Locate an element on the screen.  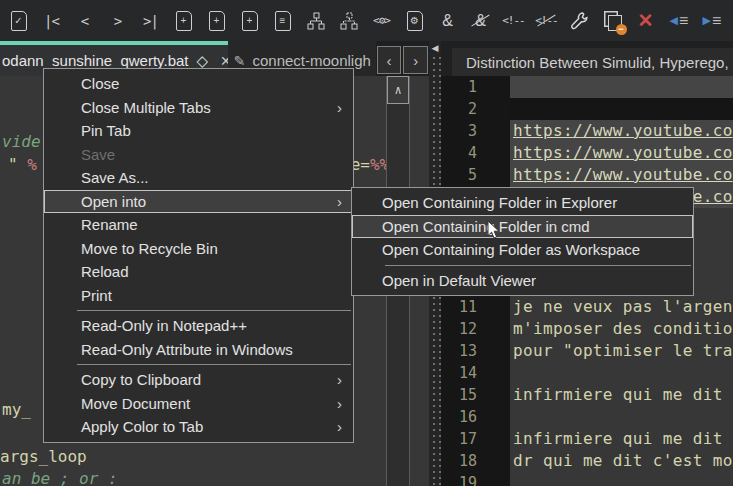
tree-structure-dashed-icon is located at coordinates (348, 21).